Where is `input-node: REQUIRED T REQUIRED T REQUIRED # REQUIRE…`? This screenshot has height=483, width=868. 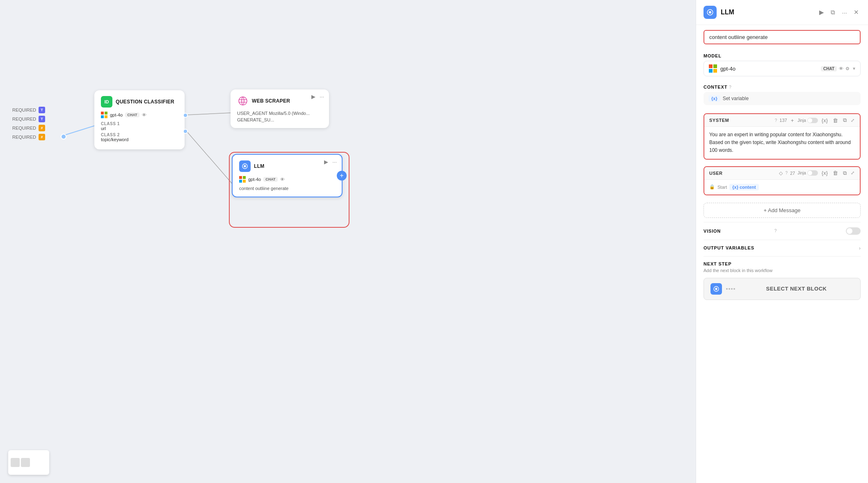
input-node: REQUIRED T REQUIRED T REQUIRED # REQUIRE… is located at coordinates (57, 125).